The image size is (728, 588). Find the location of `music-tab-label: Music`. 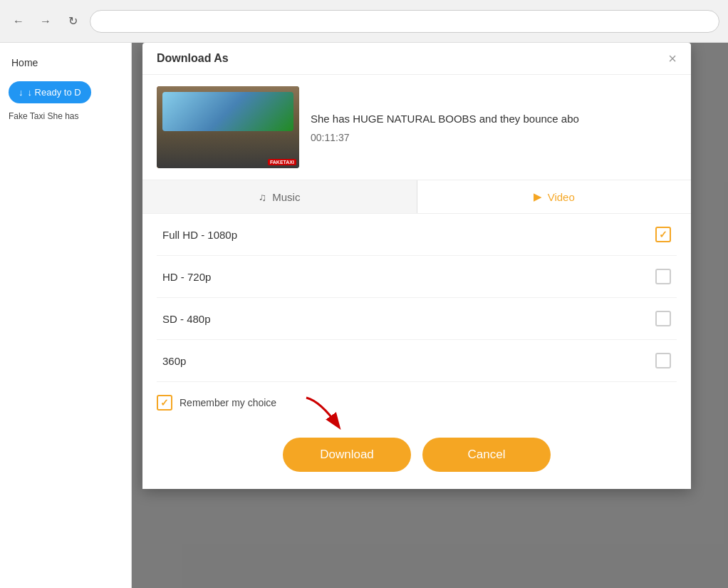

music-tab-label: Music is located at coordinates (286, 197).